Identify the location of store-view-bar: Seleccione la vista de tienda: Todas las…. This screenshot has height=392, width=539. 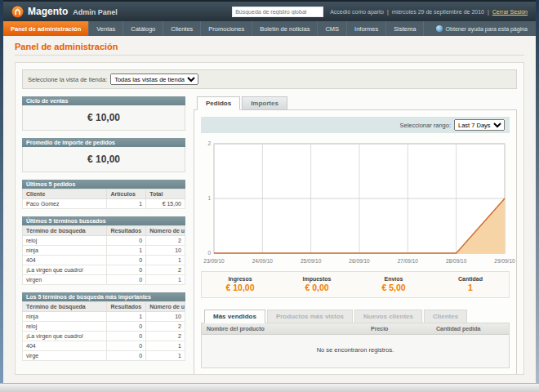
(270, 79).